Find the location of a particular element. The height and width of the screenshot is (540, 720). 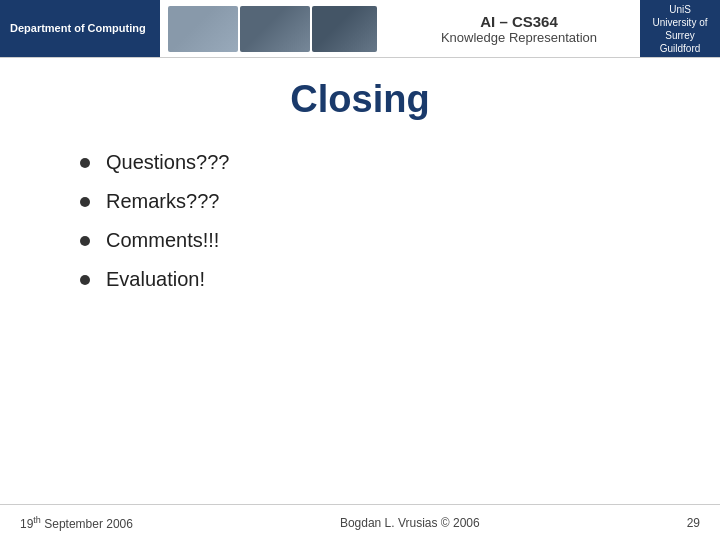

list-item-text: Evaluation! is located at coordinates (156, 280).